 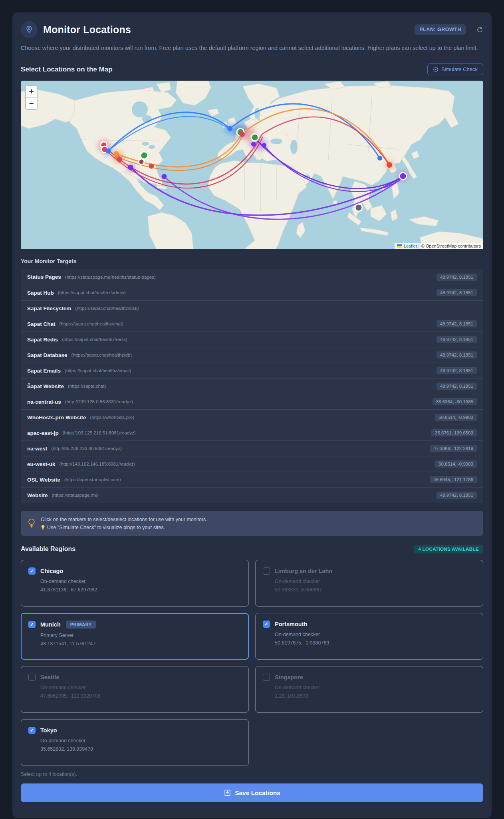 I want to click on region-name: Tokyo, so click(x=49, y=730).